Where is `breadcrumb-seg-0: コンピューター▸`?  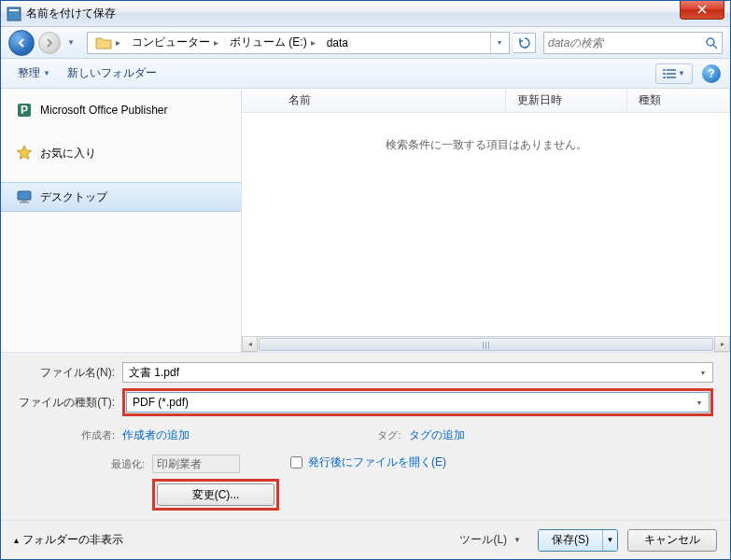
breadcrumb-seg-0: コンピューター▸ is located at coordinates (176, 43).